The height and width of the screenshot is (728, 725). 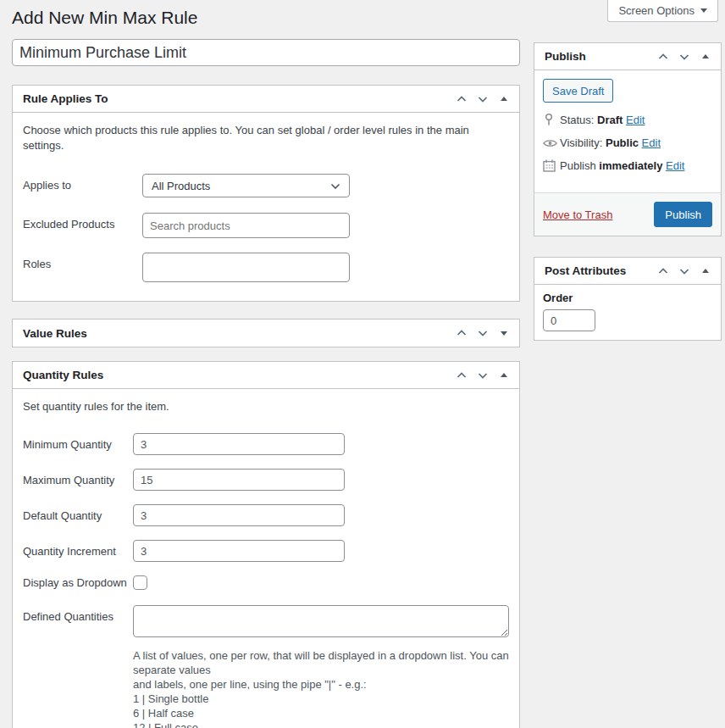 What do you see at coordinates (651, 142) in the screenshot?
I see `visibility-edit-link: Edit` at bounding box center [651, 142].